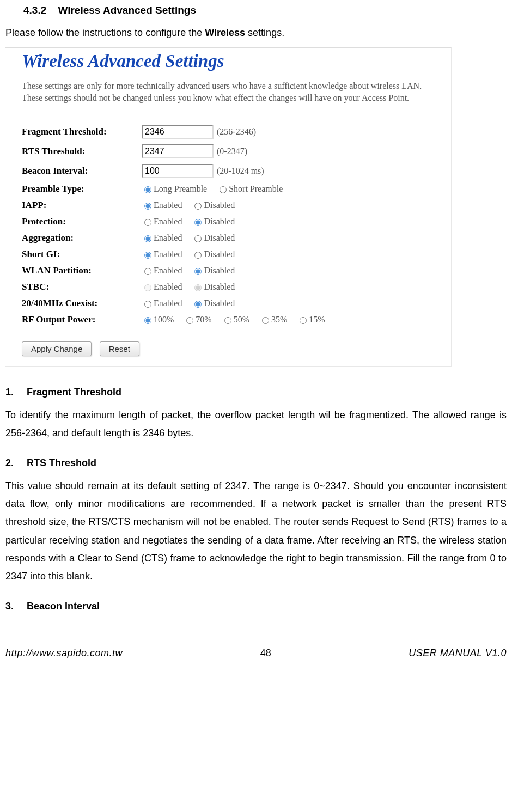  What do you see at coordinates (62, 463) in the screenshot?
I see `heading-2-text: RTS Threshold` at bounding box center [62, 463].